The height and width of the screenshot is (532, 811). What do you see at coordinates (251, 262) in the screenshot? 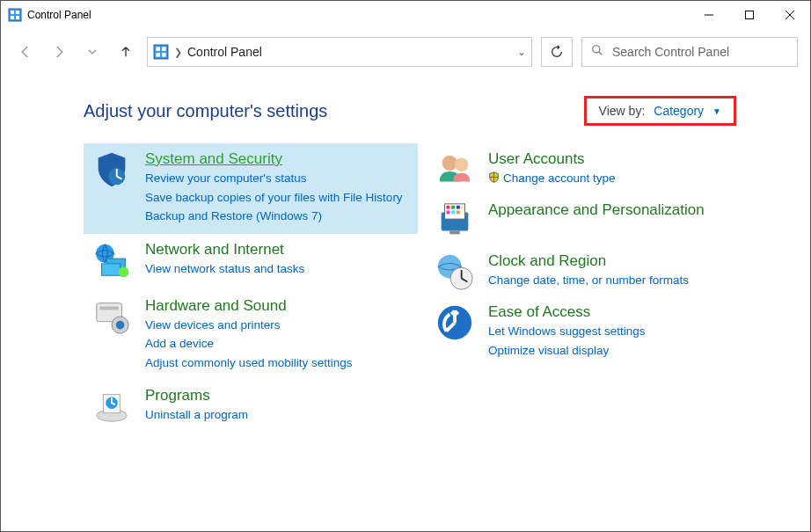
I see `category-network-internet: Network and Internet View network status…` at bounding box center [251, 262].